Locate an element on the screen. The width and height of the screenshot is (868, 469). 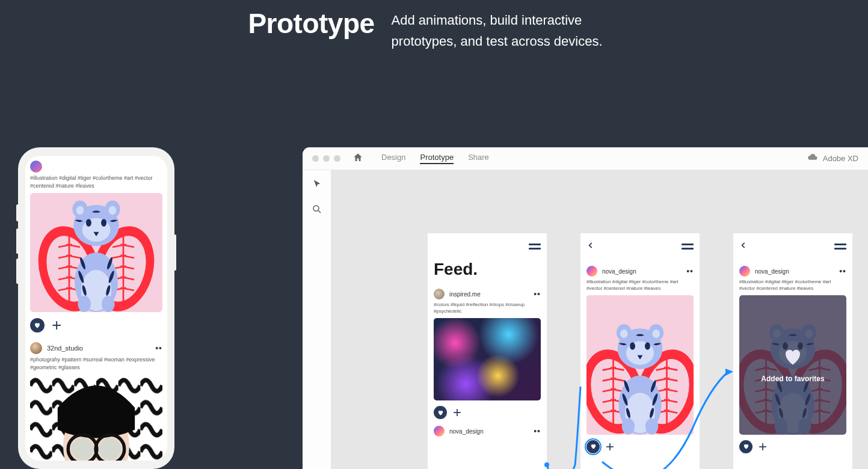
post-image-woman is located at coordinates (96, 417).